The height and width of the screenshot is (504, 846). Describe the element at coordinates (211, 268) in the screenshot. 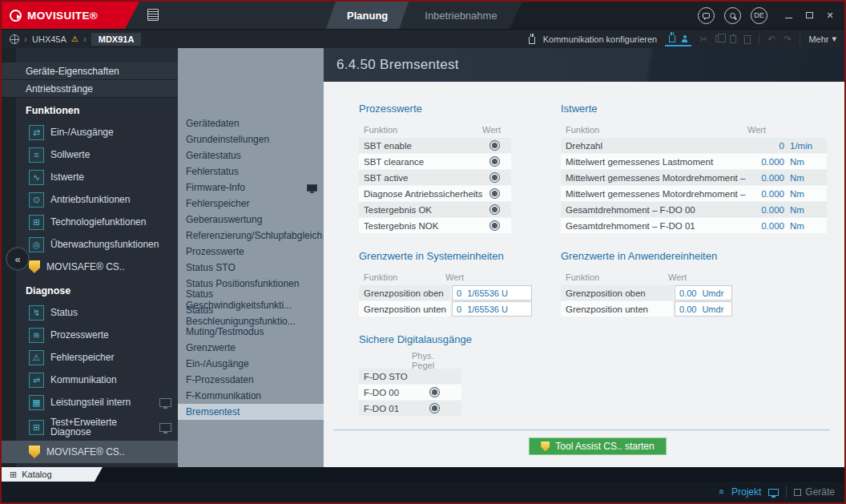

I see `submenu-item-label: Status STO` at that location.